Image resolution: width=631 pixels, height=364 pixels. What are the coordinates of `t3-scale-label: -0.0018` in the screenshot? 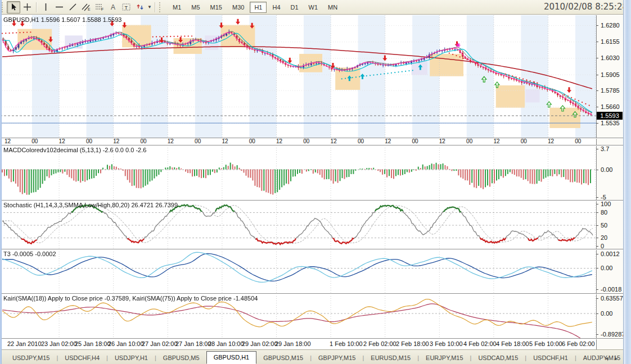 It's located at (611, 289).